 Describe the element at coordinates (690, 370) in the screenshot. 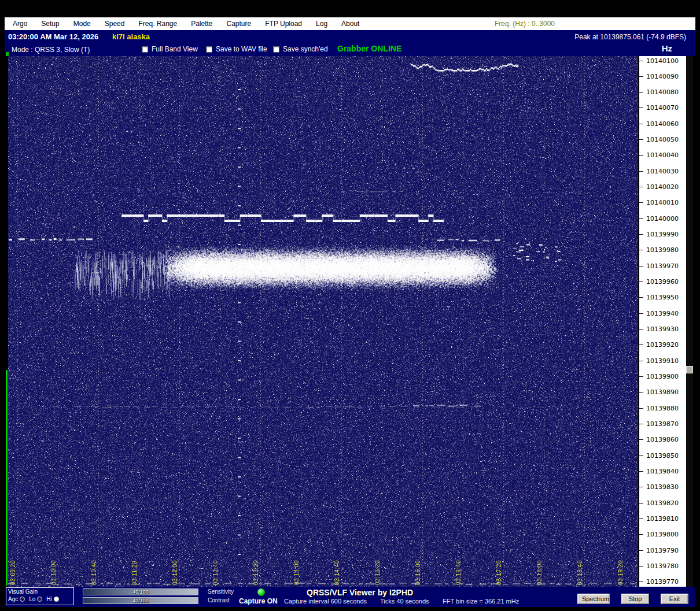

I see `scrollbar-thumb` at that location.